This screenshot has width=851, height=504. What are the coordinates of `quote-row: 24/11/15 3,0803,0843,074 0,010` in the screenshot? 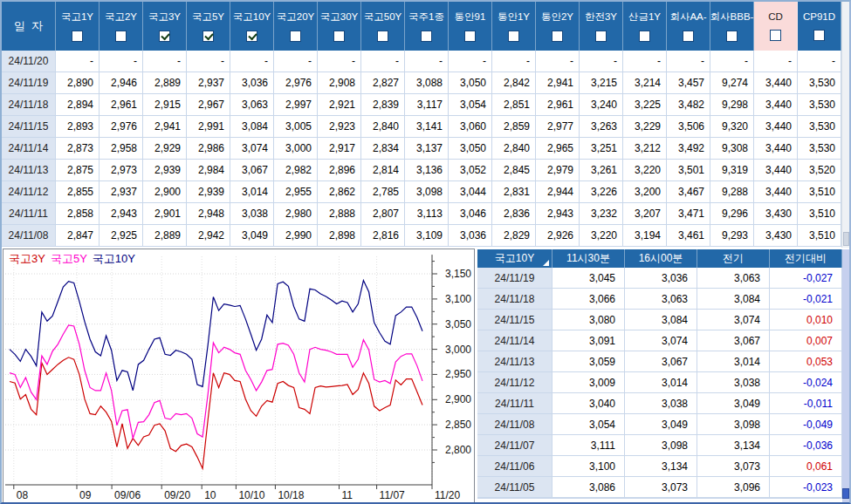 It's located at (660, 320).